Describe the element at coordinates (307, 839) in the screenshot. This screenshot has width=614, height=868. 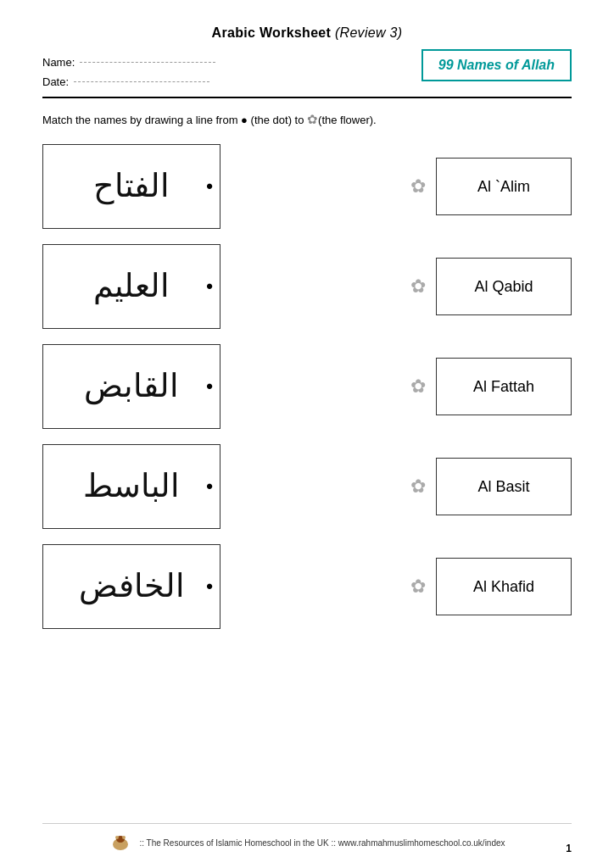
I see `footer: :: The Resources of Islamic Homeschool i…` at that location.